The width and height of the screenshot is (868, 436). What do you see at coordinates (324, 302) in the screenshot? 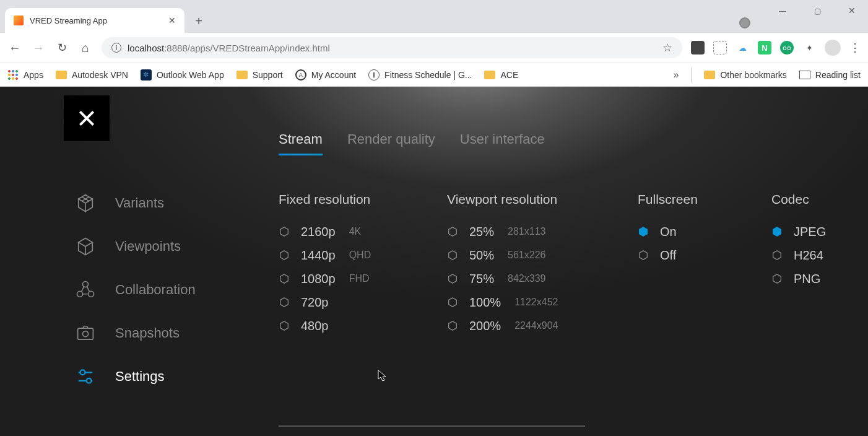
I see `fixed-resolution-option: 720p` at bounding box center [324, 302].